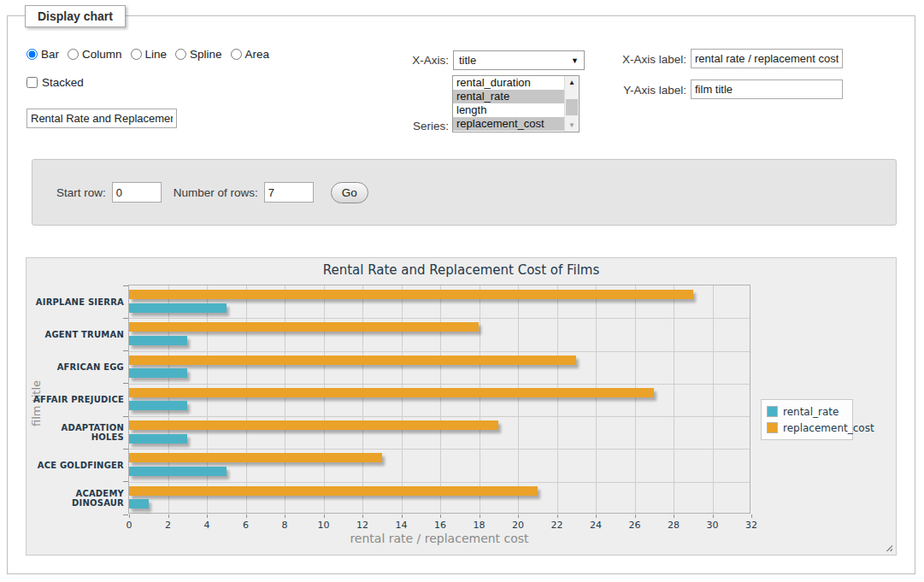 Image resolution: width=924 pixels, height=582 pixels. What do you see at coordinates (773, 412) in the screenshot?
I see `legend-swatch-rental_rate` at bounding box center [773, 412].